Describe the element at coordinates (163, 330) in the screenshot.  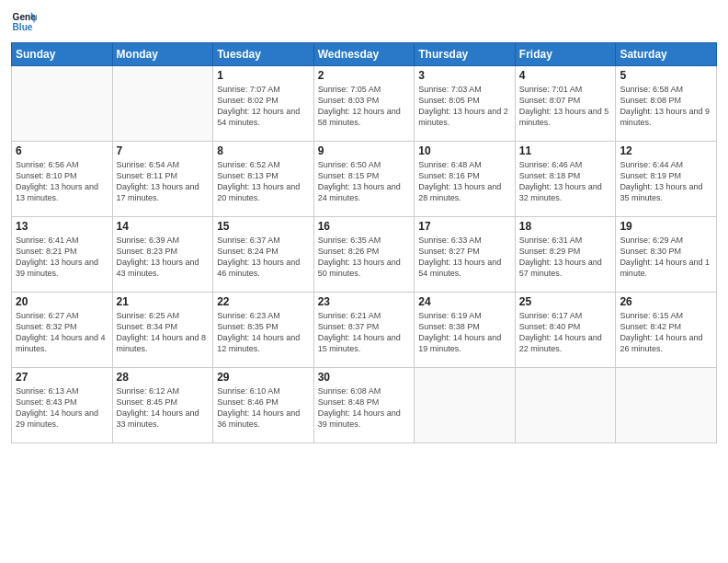
I see `calendar-cell: 21Sunrise: 6:25 AM Sunset: 8:34 PM Dayli…` at that location.